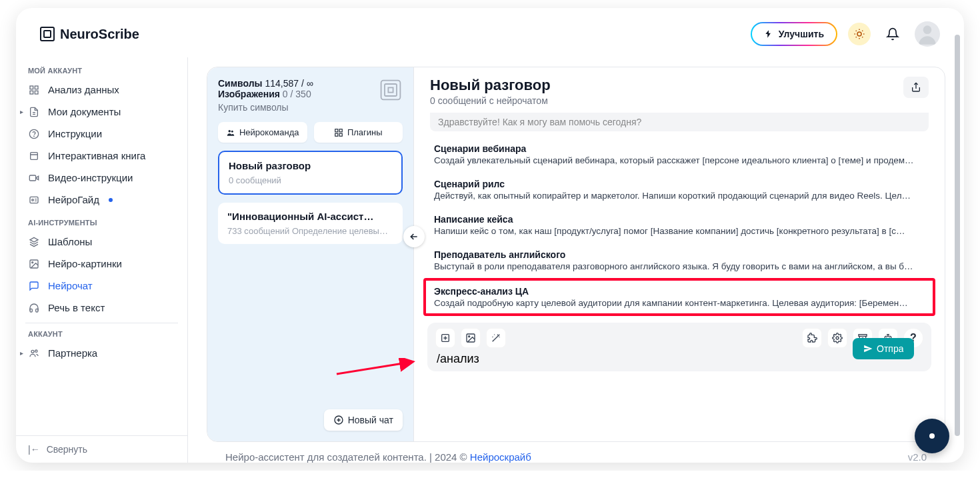 This screenshot has height=486, width=980. I want to click on suggestion-item: Сценарии вебинара Создай увлекательный с…, so click(679, 155).